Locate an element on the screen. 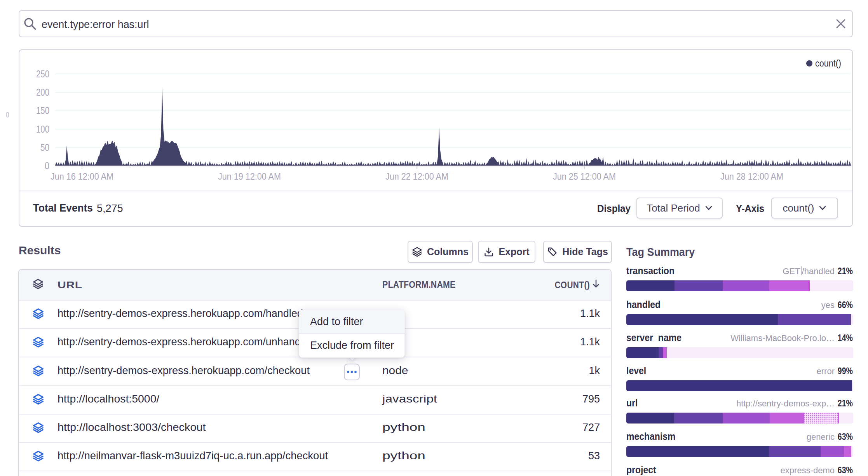  svg-text: Jun 19 12:00 AM is located at coordinates (249, 177).